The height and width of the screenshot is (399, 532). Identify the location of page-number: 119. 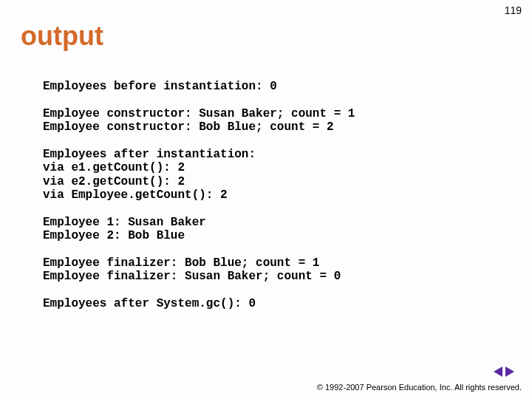
(513, 10).